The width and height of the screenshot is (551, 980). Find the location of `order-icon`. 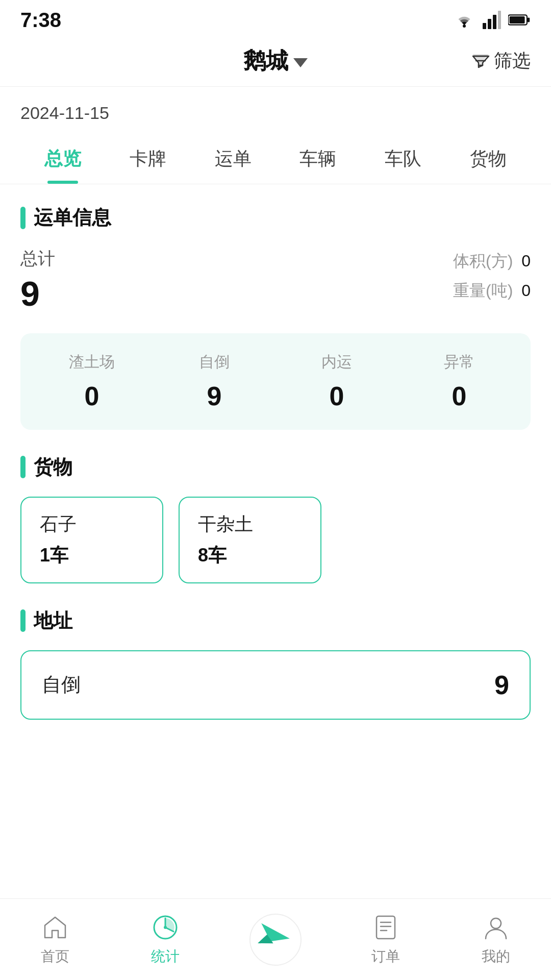

order-icon is located at coordinates (386, 927).